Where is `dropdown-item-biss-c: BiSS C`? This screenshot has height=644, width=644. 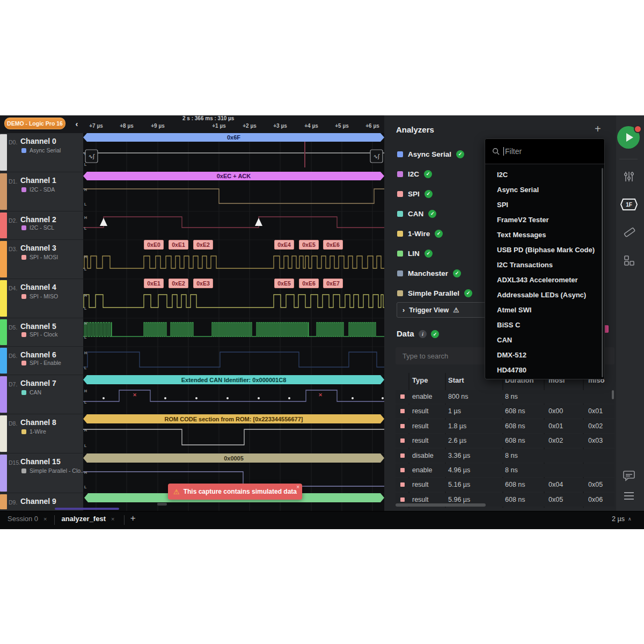 dropdown-item-biss-c: BiSS C is located at coordinates (545, 325).